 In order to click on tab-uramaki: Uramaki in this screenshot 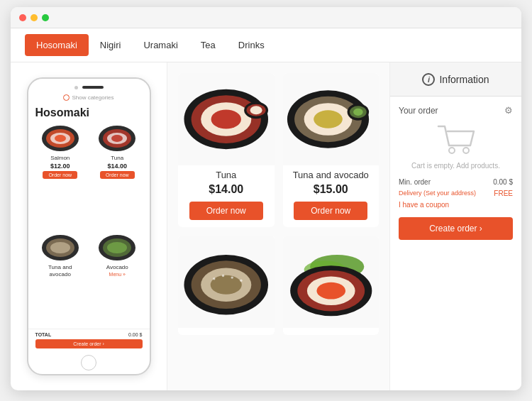, I will do `click(160, 45)`.